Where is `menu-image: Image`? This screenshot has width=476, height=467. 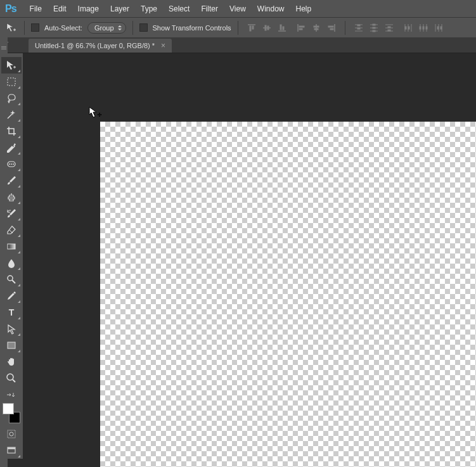 menu-image: Image is located at coordinates (89, 9).